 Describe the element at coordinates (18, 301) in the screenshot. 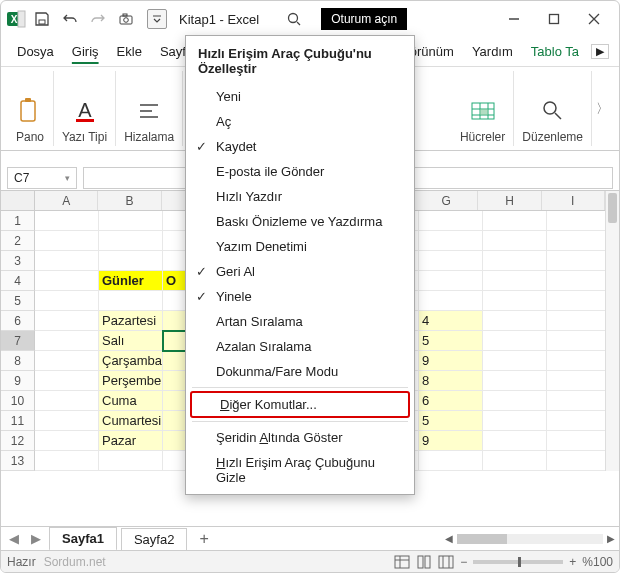

I see `row-header-5: 5` at that location.